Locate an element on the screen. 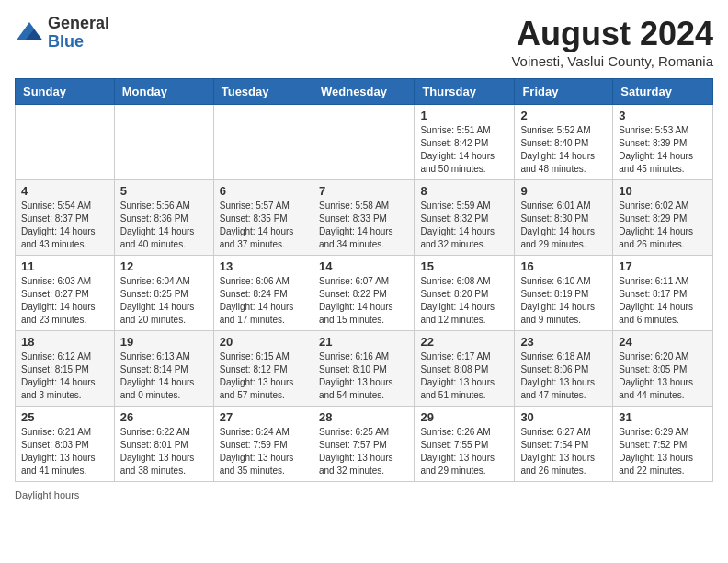  day-info: Sunrise: 6:01 AM Sunset: 8:30 PM Dayligh… is located at coordinates (563, 225).